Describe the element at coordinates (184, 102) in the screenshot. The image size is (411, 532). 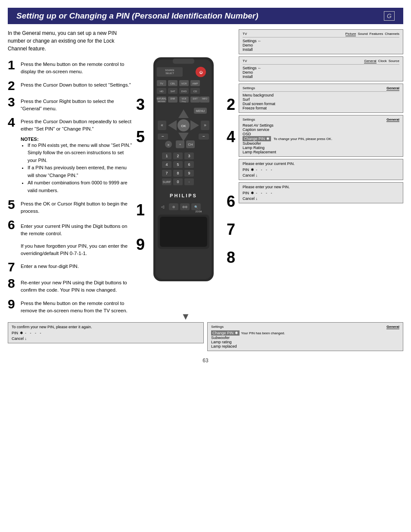
I see `svg-text: Prog.` at that location.